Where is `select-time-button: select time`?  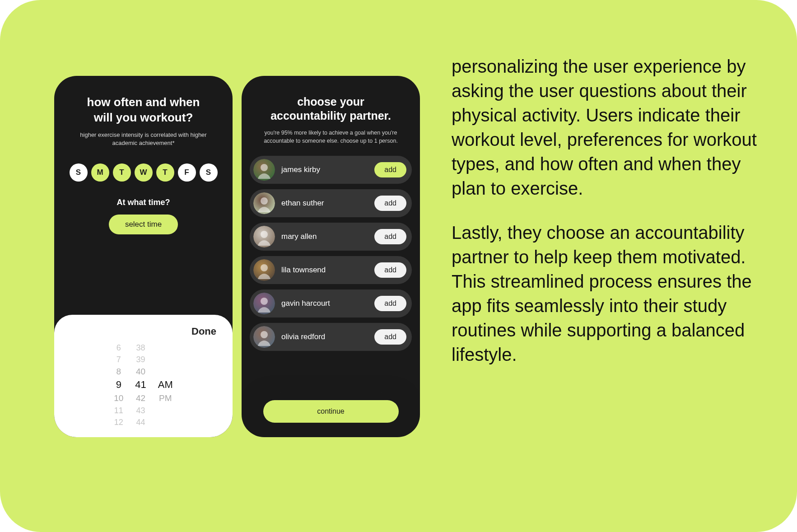
select-time-button: select time is located at coordinates (144, 224).